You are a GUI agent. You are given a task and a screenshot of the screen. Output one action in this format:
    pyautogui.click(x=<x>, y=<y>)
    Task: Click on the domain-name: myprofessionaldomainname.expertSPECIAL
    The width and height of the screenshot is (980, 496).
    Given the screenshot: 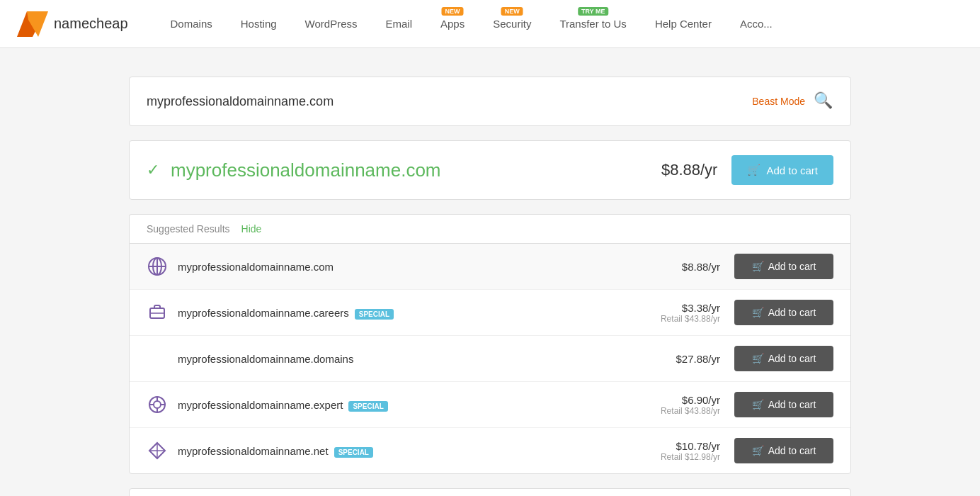 What is the action you would take?
    pyautogui.click(x=406, y=405)
    